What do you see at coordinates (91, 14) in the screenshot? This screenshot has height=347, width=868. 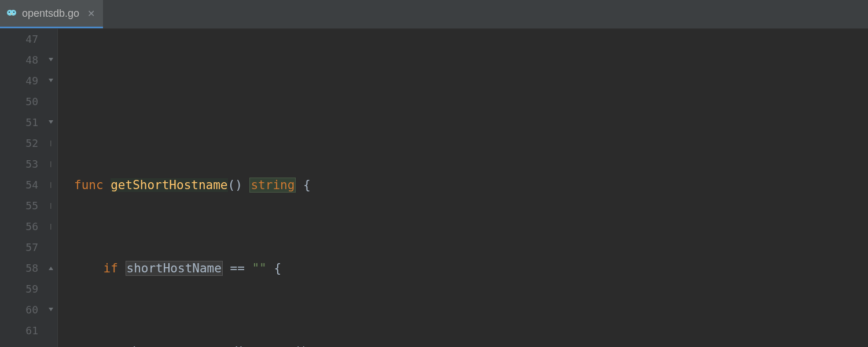 I see `close-tab-icon: ✕` at bounding box center [91, 14].